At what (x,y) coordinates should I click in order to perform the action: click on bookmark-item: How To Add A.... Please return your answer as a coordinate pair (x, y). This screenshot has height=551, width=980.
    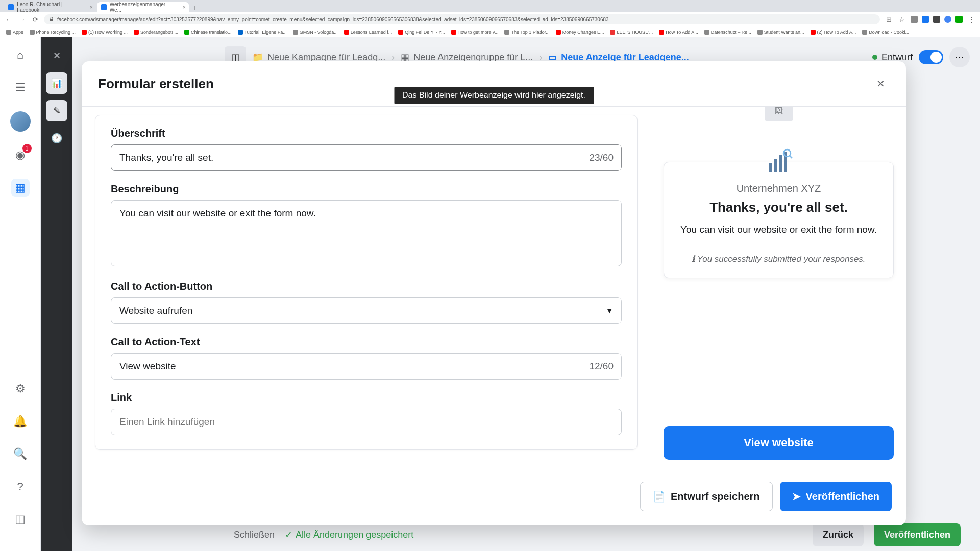
    Looking at the image, I should click on (678, 32).